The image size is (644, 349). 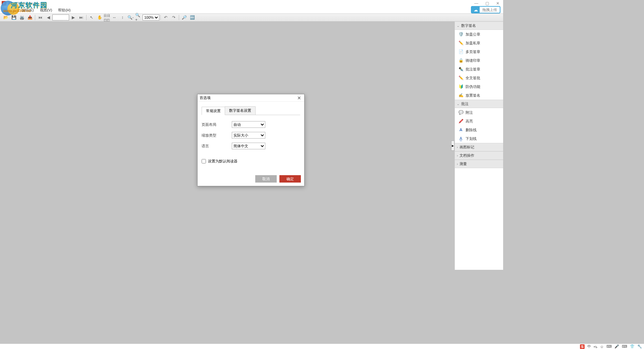 What do you see at coordinates (479, 60) in the screenshot?
I see `panel-item: 🔒骑缝印章` at bounding box center [479, 60].